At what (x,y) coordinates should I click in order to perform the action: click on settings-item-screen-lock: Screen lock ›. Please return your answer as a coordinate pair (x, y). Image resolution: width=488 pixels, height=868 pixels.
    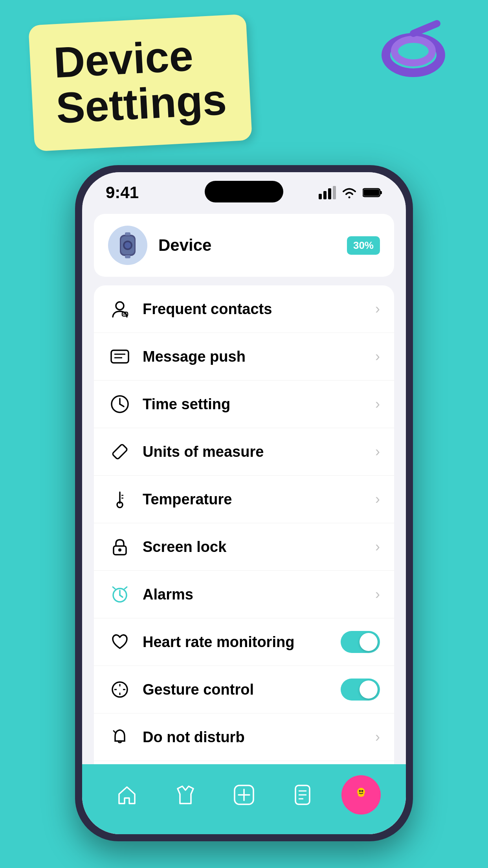
    Looking at the image, I should click on (244, 547).